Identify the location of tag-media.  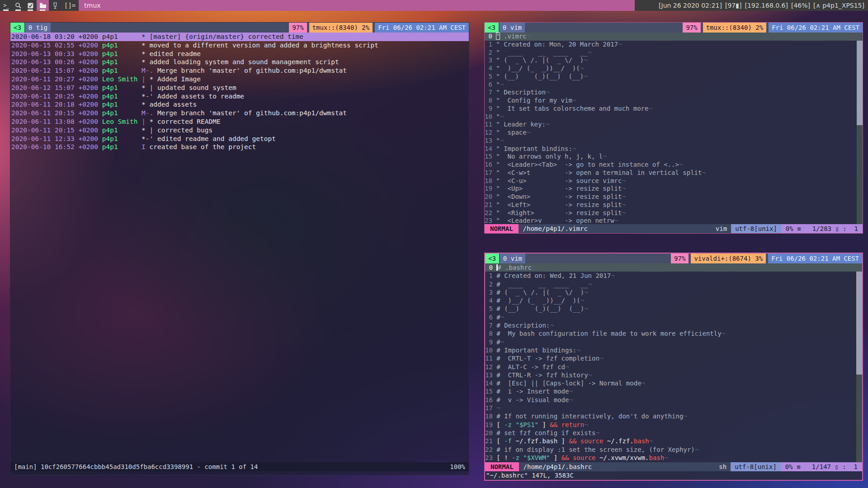
(55, 5).